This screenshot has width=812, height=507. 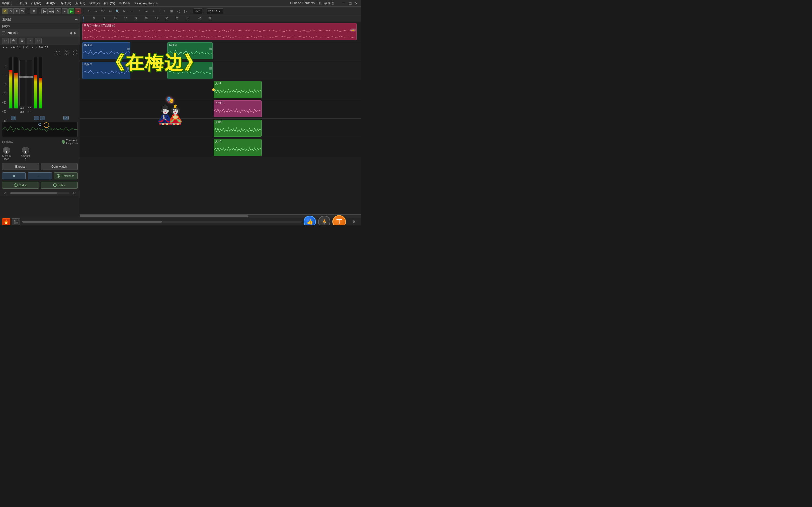 What do you see at coordinates (16, 83) in the screenshot?
I see `input-meter-right` at bounding box center [16, 83].